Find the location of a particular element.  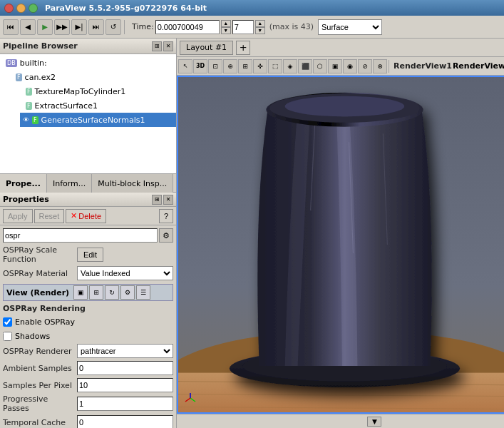

properties-header: Properties ⊞ ✕ is located at coordinates (88, 200).